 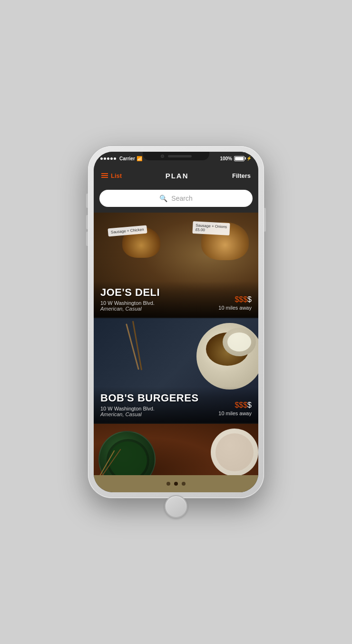 I want to click on search-placeholder: Search, so click(x=182, y=198).